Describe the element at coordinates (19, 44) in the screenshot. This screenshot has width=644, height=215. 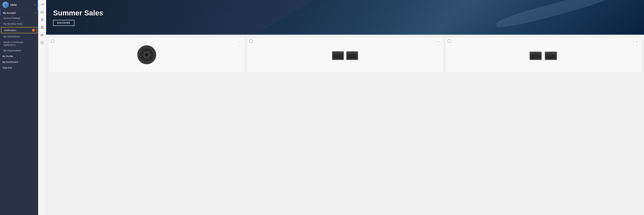
I see `sidebar-item-oauth2: OAuth 2 Connected Applications` at that location.